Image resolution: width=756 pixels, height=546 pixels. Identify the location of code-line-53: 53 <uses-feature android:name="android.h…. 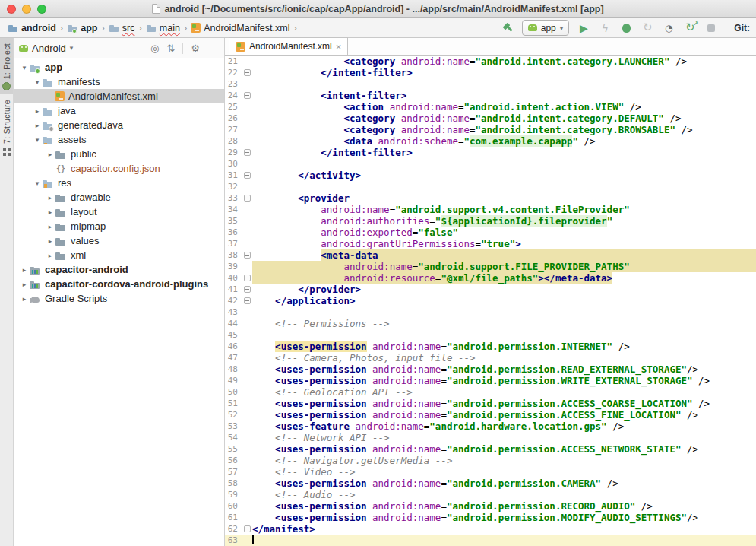
(491, 426).